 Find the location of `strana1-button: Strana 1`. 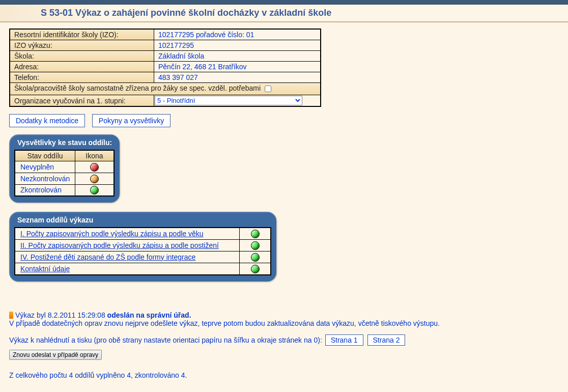

strana1-button: Strana 1 is located at coordinates (344, 340).